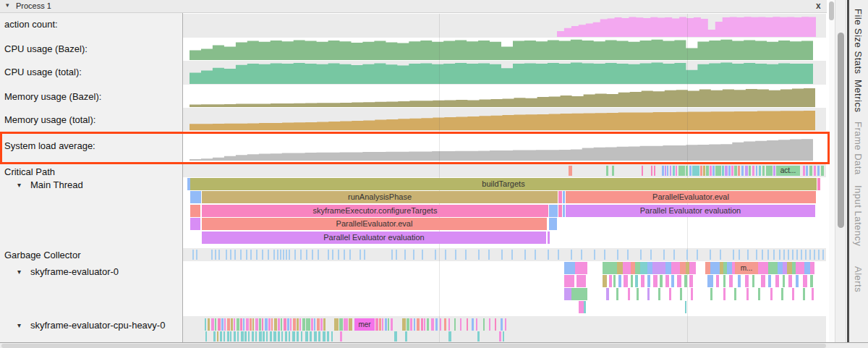 The image size is (868, 348). What do you see at coordinates (858, 42) in the screenshot?
I see `tab-file-size-stats: File Size Stats` at bounding box center [858, 42].